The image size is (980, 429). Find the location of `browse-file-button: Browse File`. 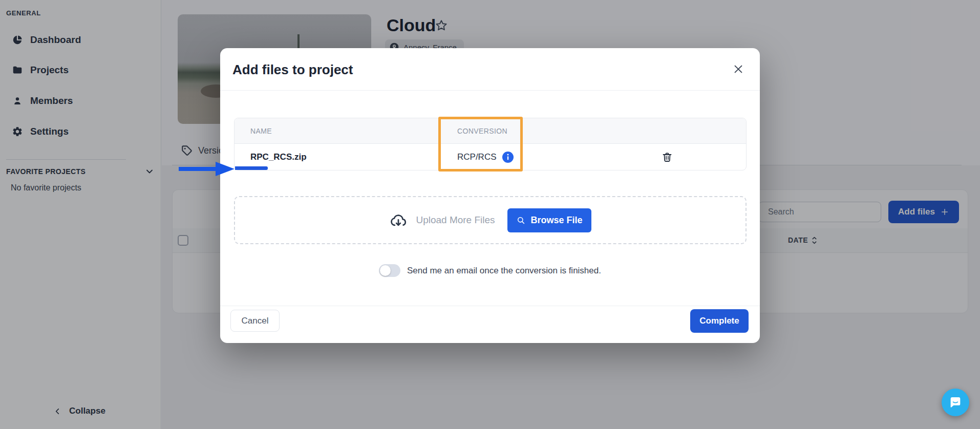

browse-file-button: Browse File is located at coordinates (549, 220).